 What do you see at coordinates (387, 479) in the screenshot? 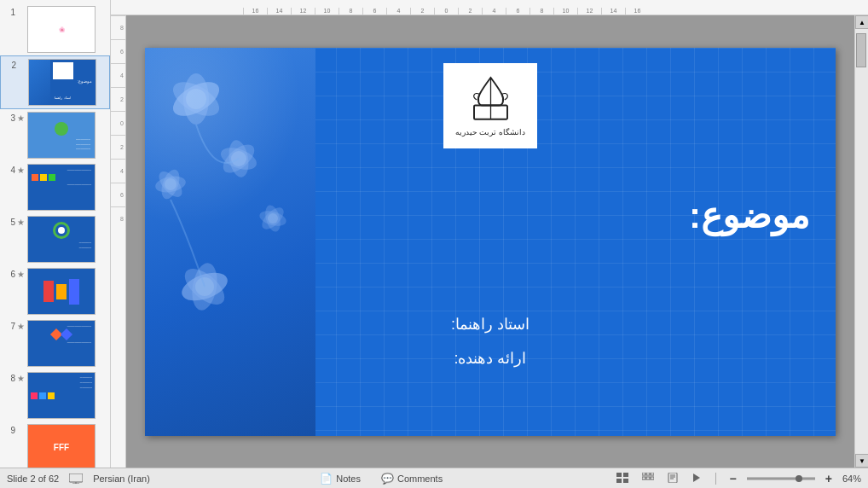
I see `comments-icon: 💬` at bounding box center [387, 479].